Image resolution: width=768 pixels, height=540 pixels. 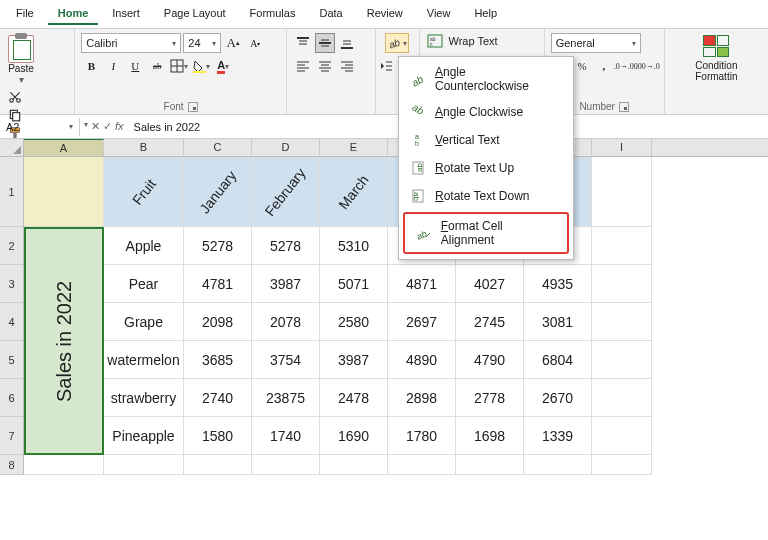 I want to click on row-header-6: 6, so click(x=12, y=398).